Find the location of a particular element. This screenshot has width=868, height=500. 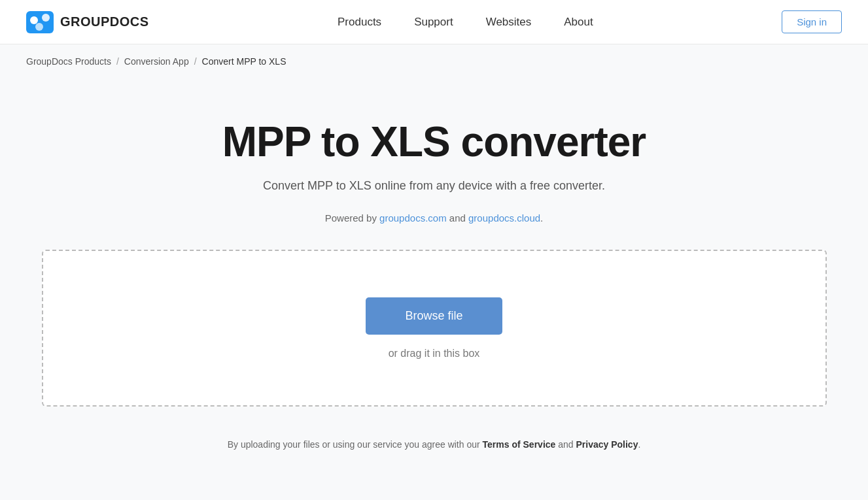

groupdocs-com-link: groupdocs.com is located at coordinates (413, 218).